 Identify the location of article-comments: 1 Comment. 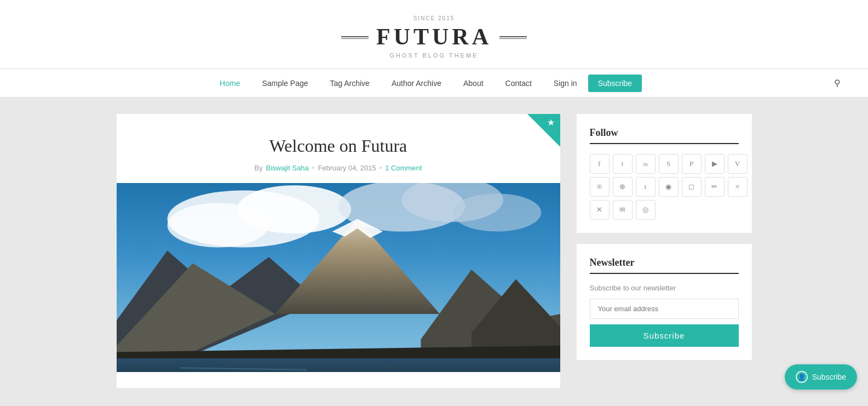
(403, 168).